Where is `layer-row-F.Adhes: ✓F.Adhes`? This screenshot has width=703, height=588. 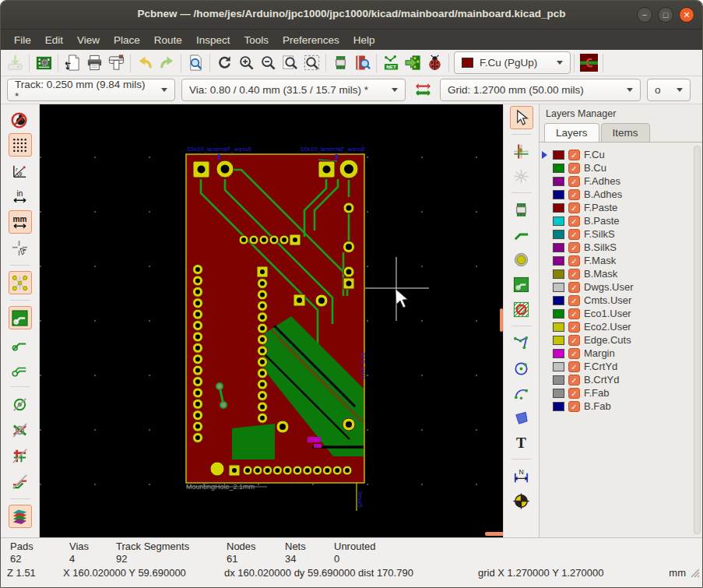 layer-row-F.Adhes: ✓F.Adhes is located at coordinates (621, 181).